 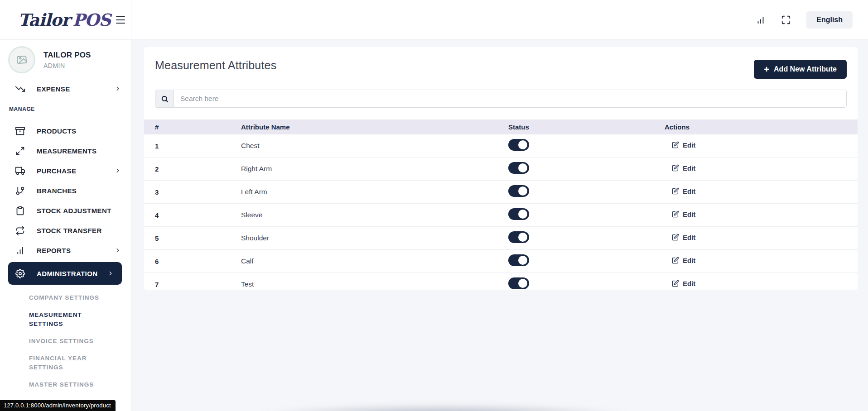 What do you see at coordinates (20, 191) in the screenshot?
I see `git-branch-icon` at bounding box center [20, 191].